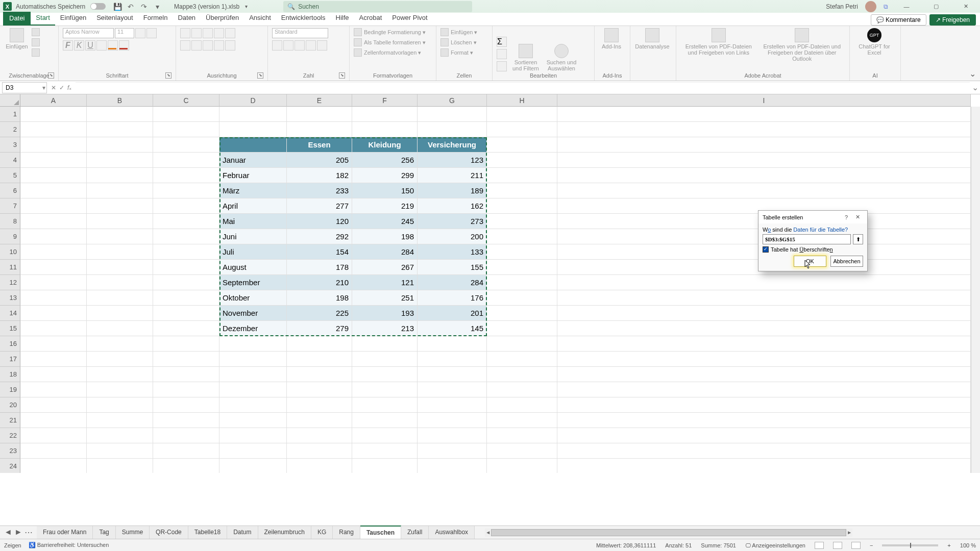 This screenshot has width=980, height=551. What do you see at coordinates (10, 191) in the screenshot?
I see `row-header: 6` at bounding box center [10, 191].